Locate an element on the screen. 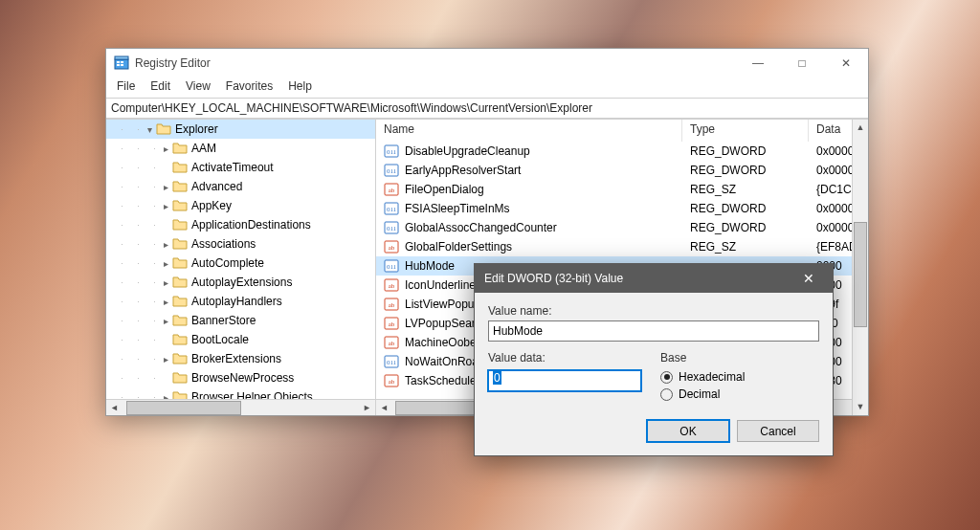 This screenshot has height=530, width=980. list-row: 011FSIASleepTimeInMsREG_DWORD0x0000 is located at coordinates (622, 209).